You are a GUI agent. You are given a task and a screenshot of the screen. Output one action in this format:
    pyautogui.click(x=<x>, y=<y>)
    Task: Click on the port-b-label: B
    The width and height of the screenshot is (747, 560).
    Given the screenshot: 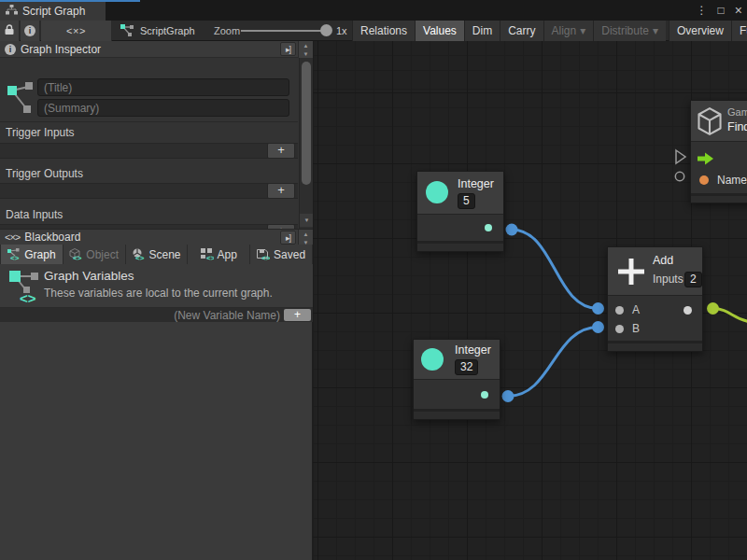 What is the action you would take?
    pyautogui.click(x=636, y=329)
    